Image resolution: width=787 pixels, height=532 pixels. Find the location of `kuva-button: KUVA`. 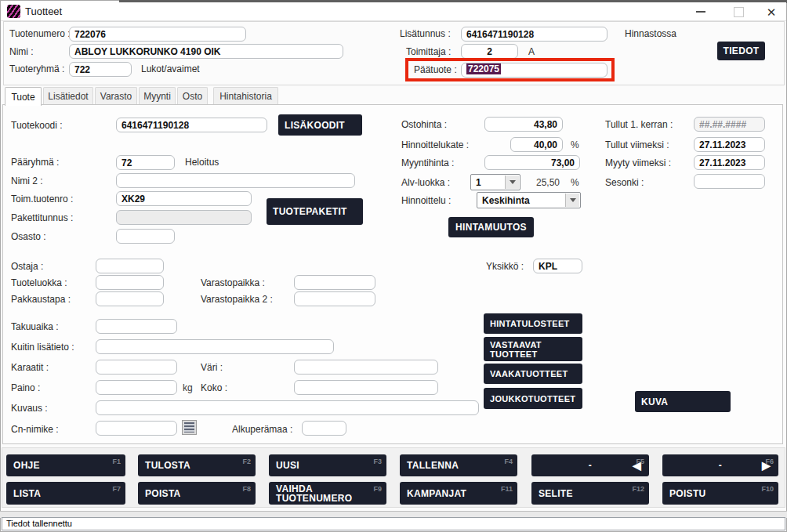

kuva-button: KUVA is located at coordinates (683, 401).